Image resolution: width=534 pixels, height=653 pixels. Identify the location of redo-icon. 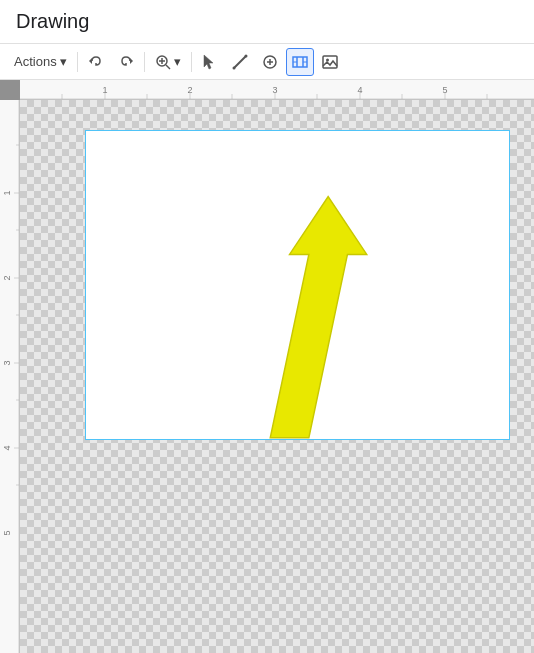
(126, 62).